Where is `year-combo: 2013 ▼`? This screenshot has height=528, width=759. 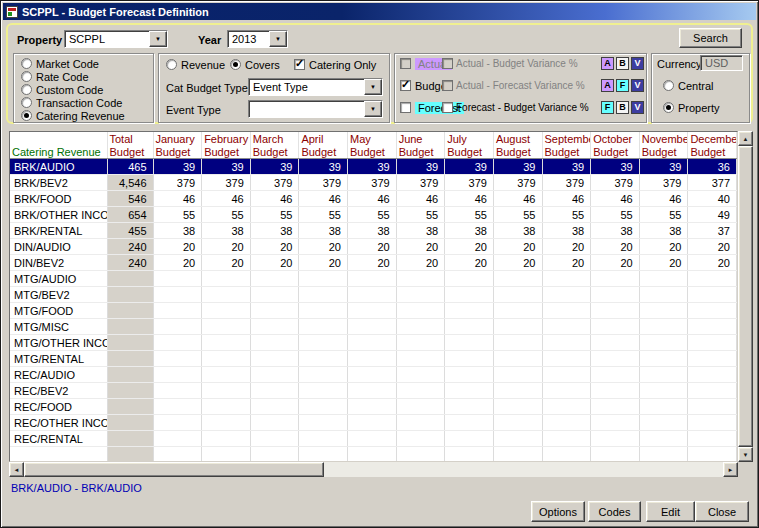
year-combo: 2013 ▼ is located at coordinates (258, 39).